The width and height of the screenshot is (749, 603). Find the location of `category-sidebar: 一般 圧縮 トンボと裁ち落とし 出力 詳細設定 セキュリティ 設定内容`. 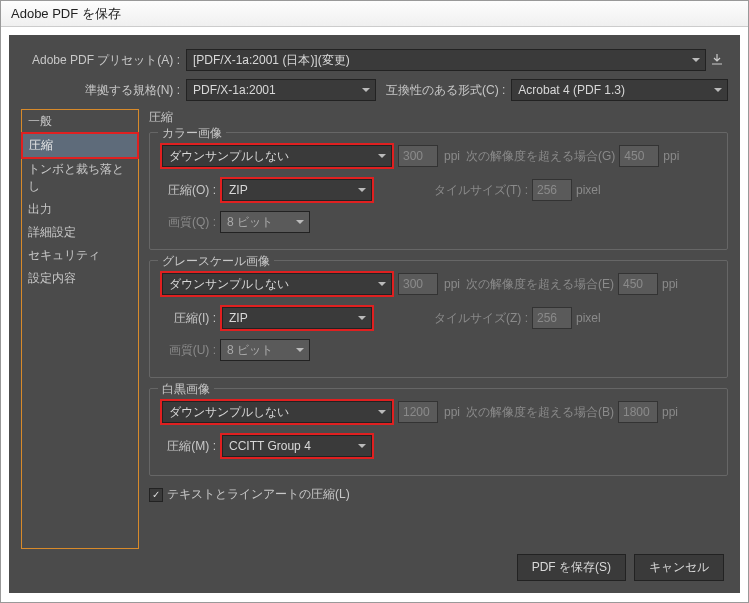

category-sidebar: 一般 圧縮 トンボと裁ち落とし 出力 詳細設定 セキュリティ 設定内容 is located at coordinates (80, 329).